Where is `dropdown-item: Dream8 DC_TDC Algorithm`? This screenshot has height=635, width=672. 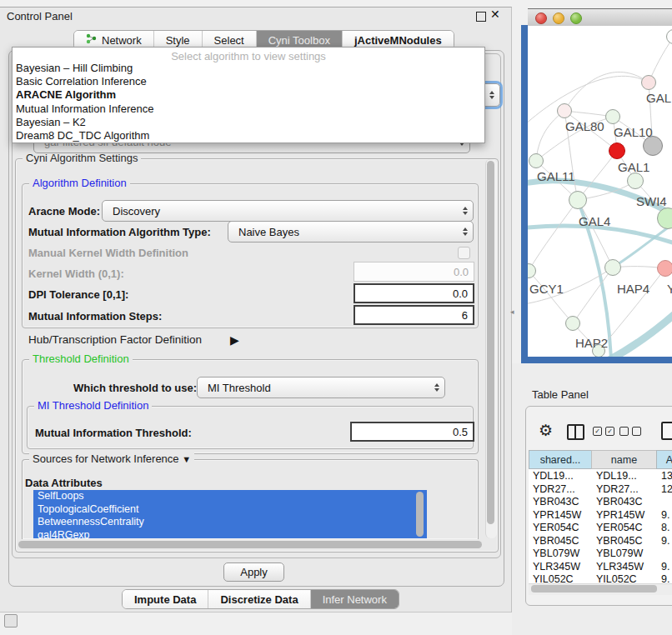 dropdown-item: Dream8 DC_TDC Algorithm is located at coordinates (248, 136).